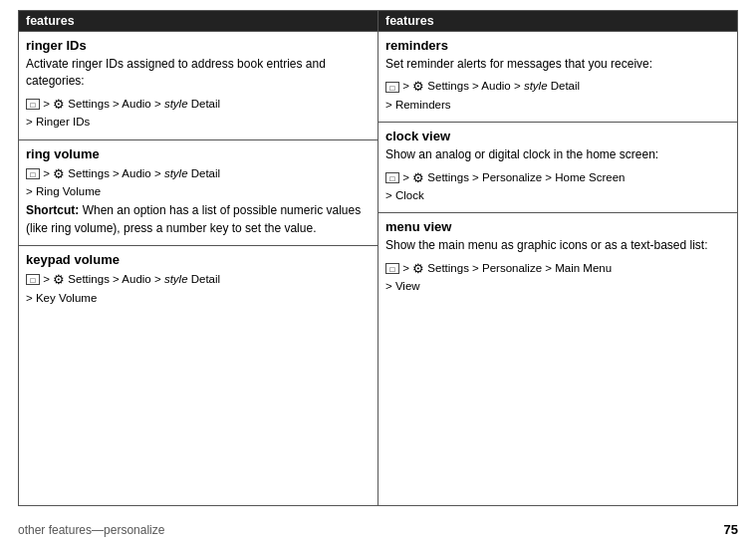 This screenshot has width=756, height=545. Describe the element at coordinates (52, 210) in the screenshot. I see `shortcut-label: Shortcut:` at that location.